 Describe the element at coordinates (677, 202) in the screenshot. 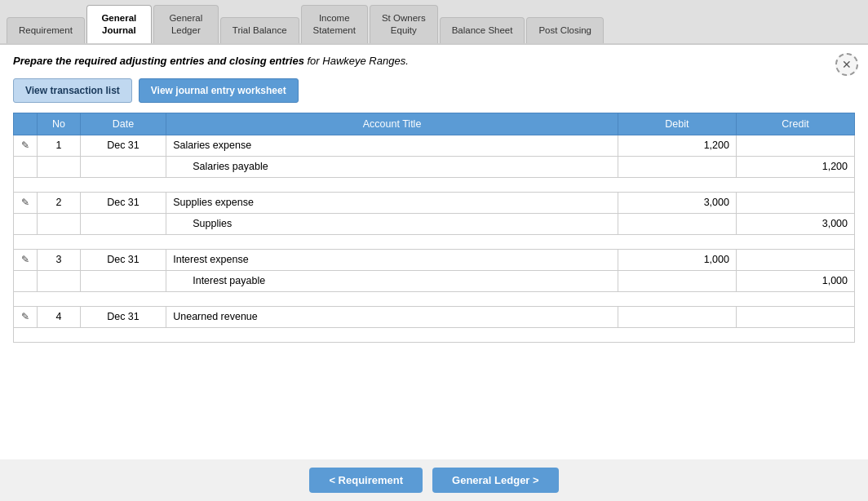

I see `debit-value: 3,000` at that location.